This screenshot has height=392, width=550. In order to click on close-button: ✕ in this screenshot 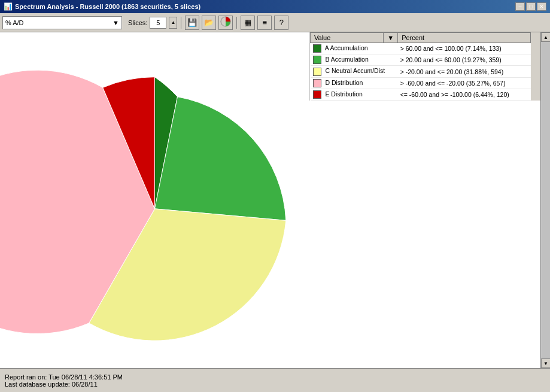, I will do `click(542, 7)`.